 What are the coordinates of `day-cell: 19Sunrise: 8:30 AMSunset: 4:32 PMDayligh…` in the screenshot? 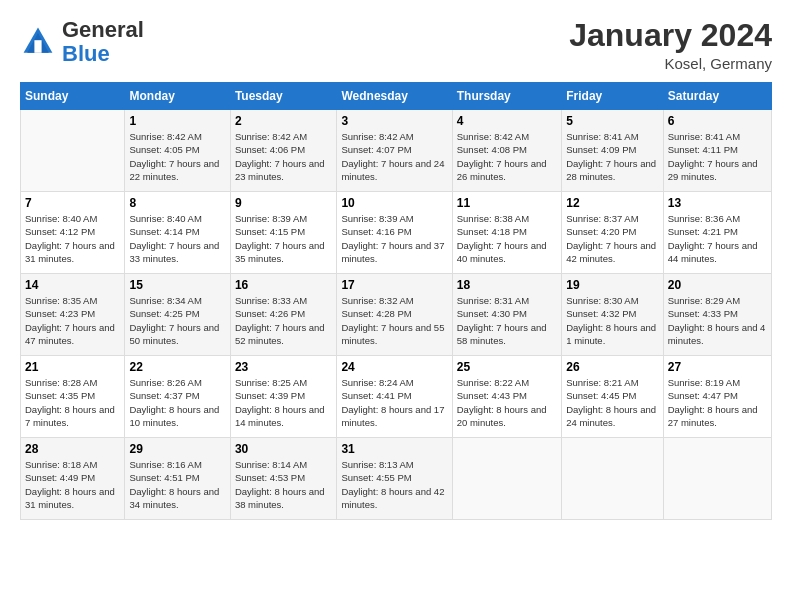 It's located at (612, 315).